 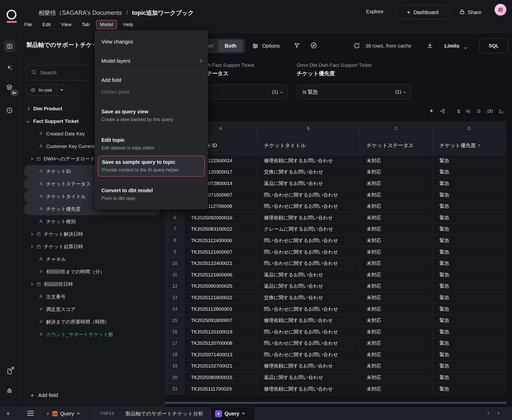 What do you see at coordinates (221, 320) in the screenshot?
I see `table-cell: TK2025091800007` at bounding box center [221, 320].